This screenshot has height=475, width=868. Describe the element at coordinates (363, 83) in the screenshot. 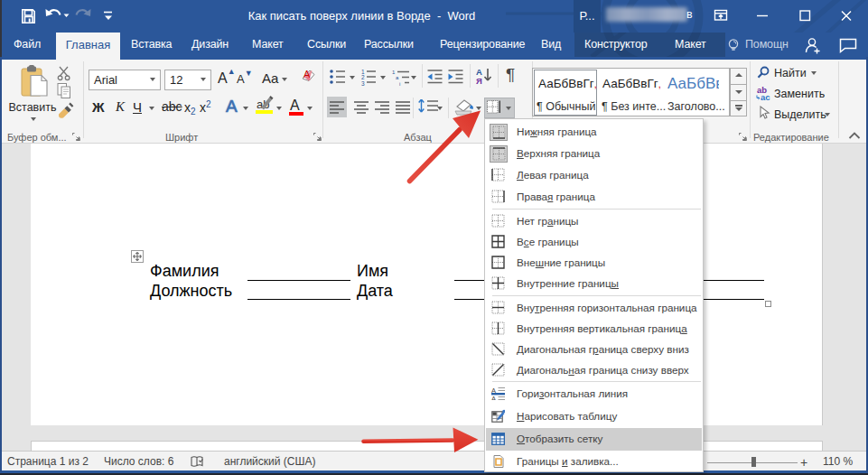

I see `svg-text: 3` at that location.